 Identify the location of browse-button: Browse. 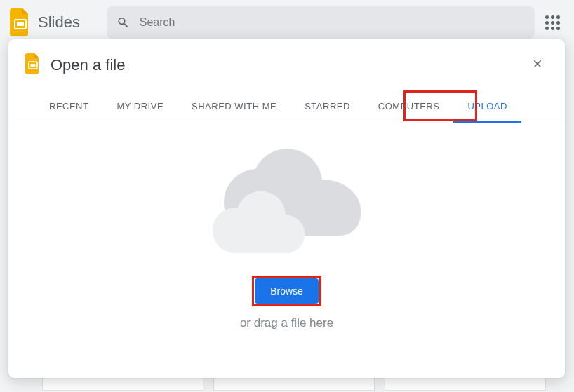
(286, 291).